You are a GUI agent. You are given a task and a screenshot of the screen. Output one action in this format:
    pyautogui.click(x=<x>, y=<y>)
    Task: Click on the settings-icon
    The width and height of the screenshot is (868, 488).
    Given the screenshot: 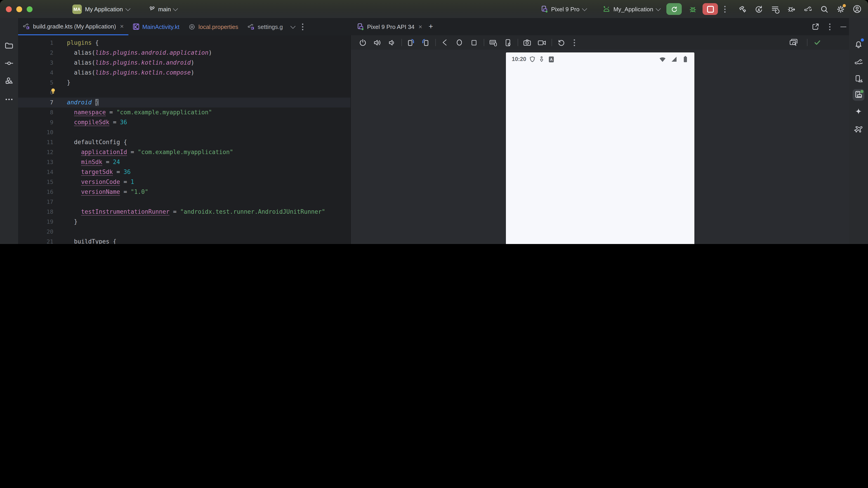 What is the action you would take?
    pyautogui.click(x=841, y=9)
    